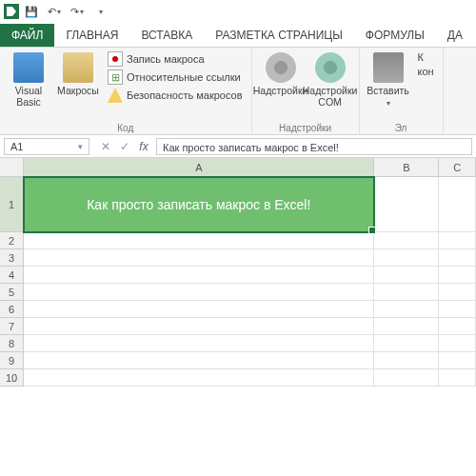 This screenshot has height=476, width=476. What do you see at coordinates (238, 241) in the screenshot?
I see `row: 2` at bounding box center [238, 241].